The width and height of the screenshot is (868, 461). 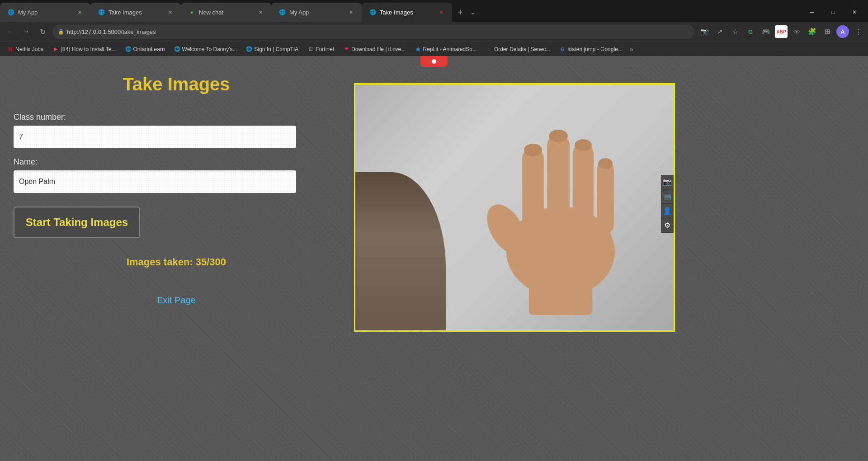 What do you see at coordinates (441, 12) in the screenshot?
I see `tab-close-5: ✕` at bounding box center [441, 12].